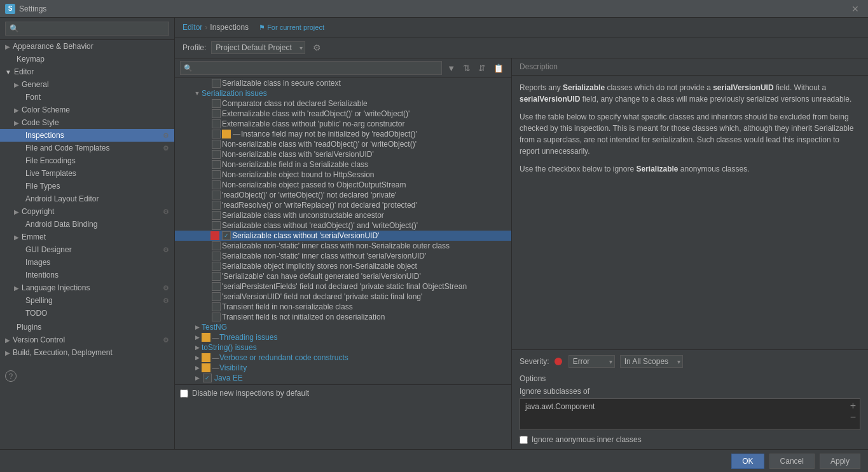  Describe the element at coordinates (87, 199) in the screenshot. I see `sidebar-item-android-layout: Android Layout Editor` at that location.